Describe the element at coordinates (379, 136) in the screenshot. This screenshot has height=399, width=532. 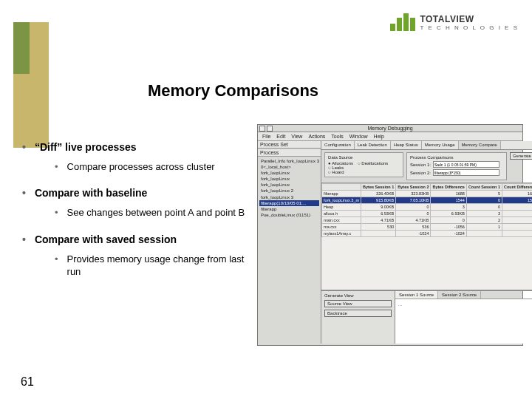
I see `menu-help: Help` at that location.